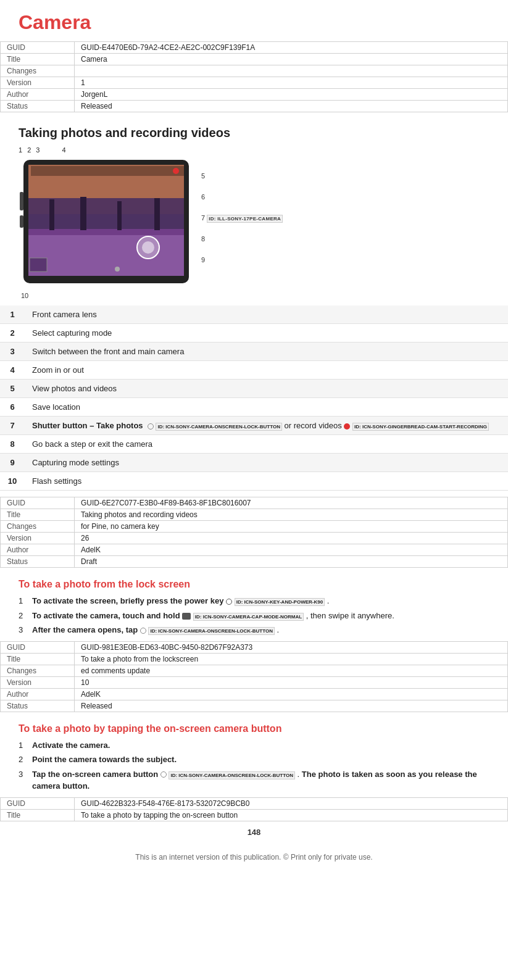  Describe the element at coordinates (291, 527) in the screenshot. I see `meta-value: for Pine, no camera key` at that location.